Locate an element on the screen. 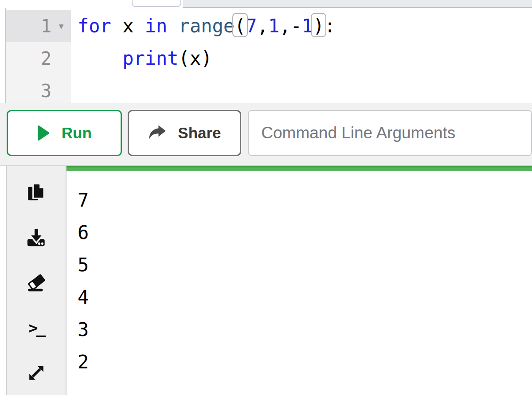 Image resolution: width=532 pixels, height=395 pixels. header-strip-track is located at coordinates (357, 4).